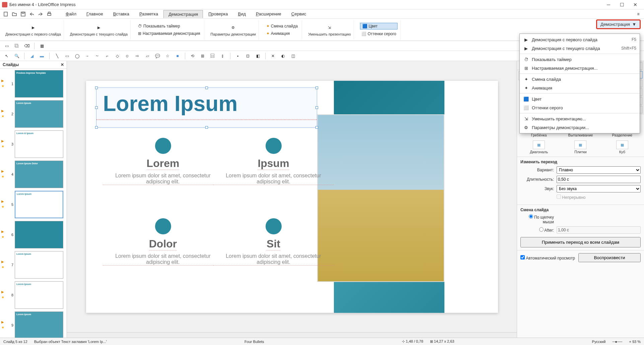  Describe the element at coordinates (617, 342) in the screenshot. I see `zoom-slider: ─●──` at that location.